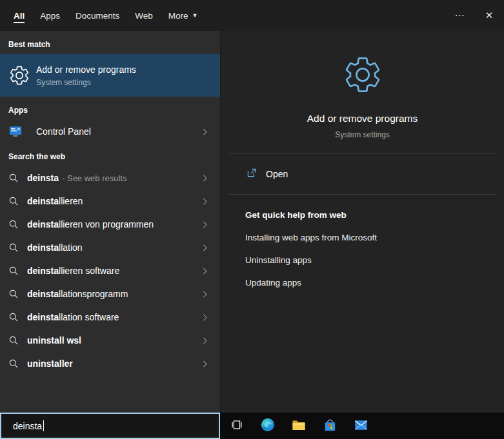 The image size is (504, 439). Describe the element at coordinates (299, 425) in the screenshot. I see `file-explorer-icon` at that location.